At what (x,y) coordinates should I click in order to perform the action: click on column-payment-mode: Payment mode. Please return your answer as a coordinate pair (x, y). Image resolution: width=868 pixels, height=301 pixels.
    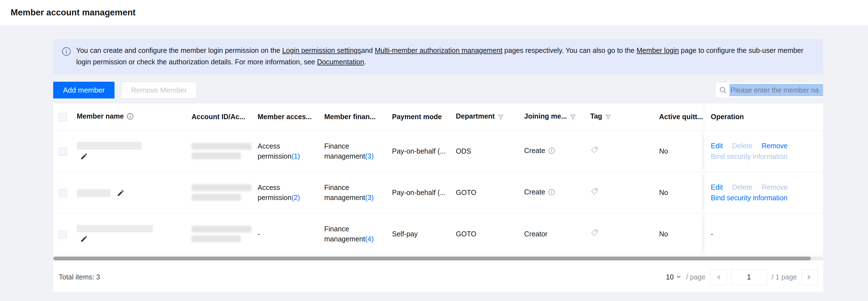
    Looking at the image, I should click on (417, 116).